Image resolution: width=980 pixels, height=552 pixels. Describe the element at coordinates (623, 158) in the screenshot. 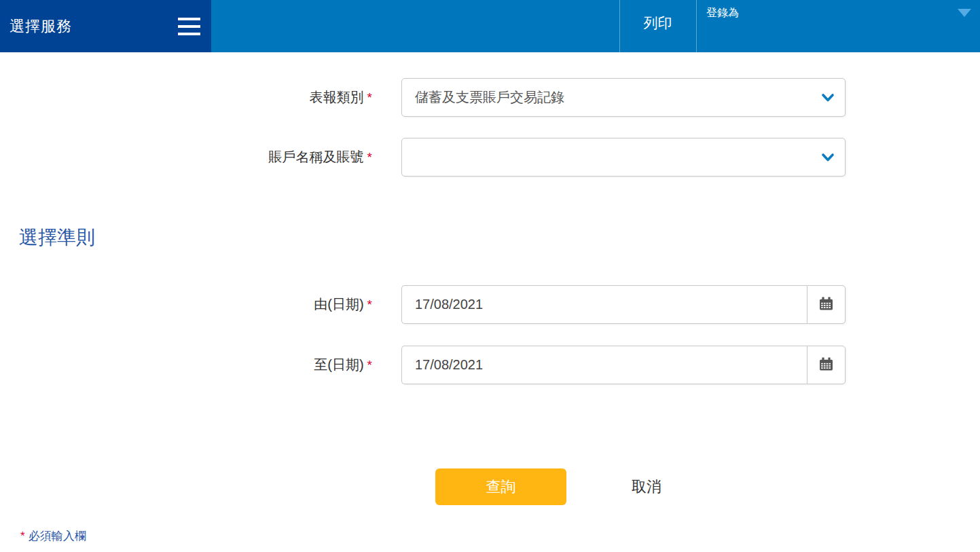

I see `account-select` at that location.